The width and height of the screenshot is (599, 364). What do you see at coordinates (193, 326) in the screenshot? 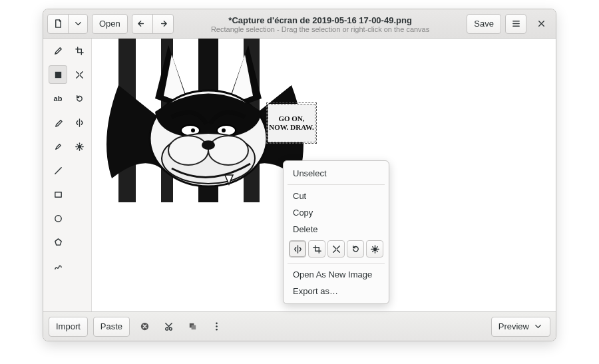
I see `layers-icon` at bounding box center [193, 326].